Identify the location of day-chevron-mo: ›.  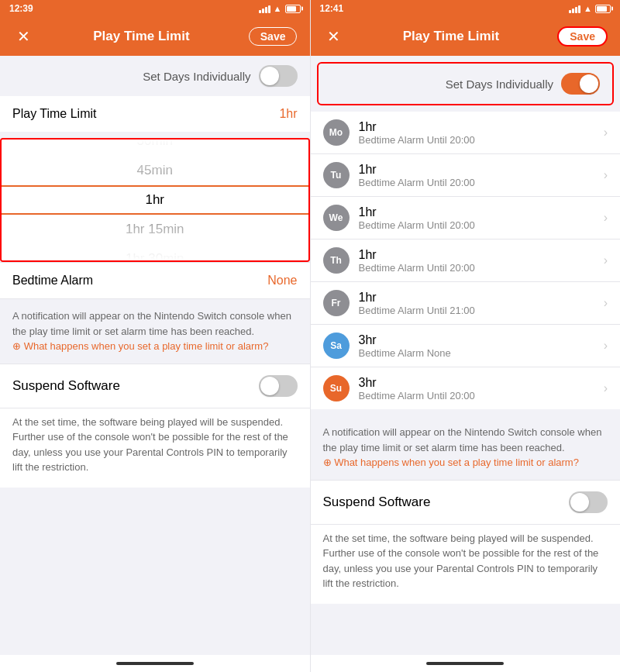
(606, 133).